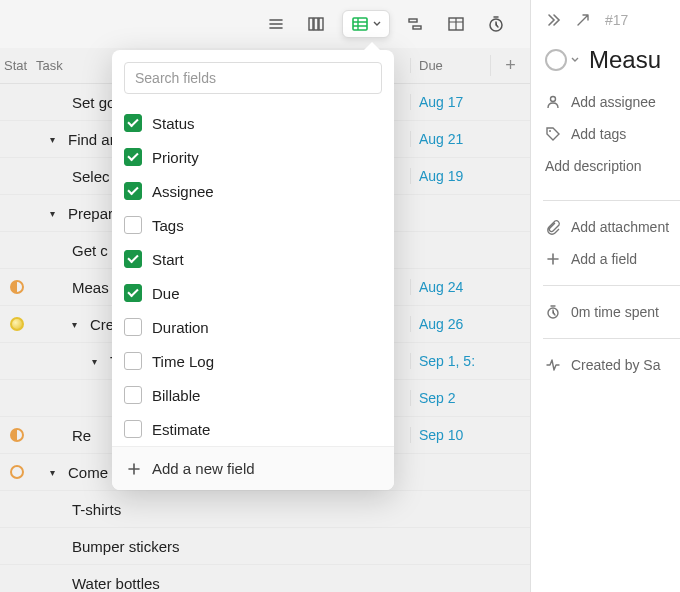 The width and height of the screenshot is (680, 592). What do you see at coordinates (496, 24) in the screenshot?
I see `timer-view-button` at bounding box center [496, 24].